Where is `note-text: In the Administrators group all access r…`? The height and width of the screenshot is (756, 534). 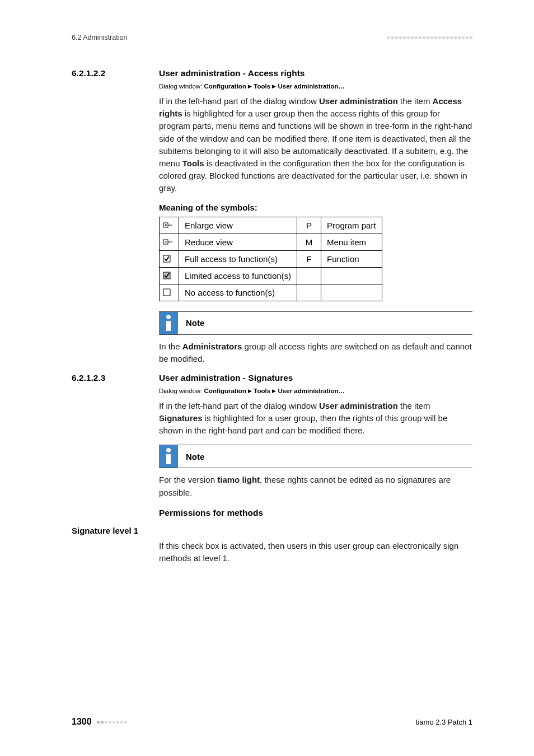
note-text: In the Administrators group all access r… is located at coordinates (316, 353).